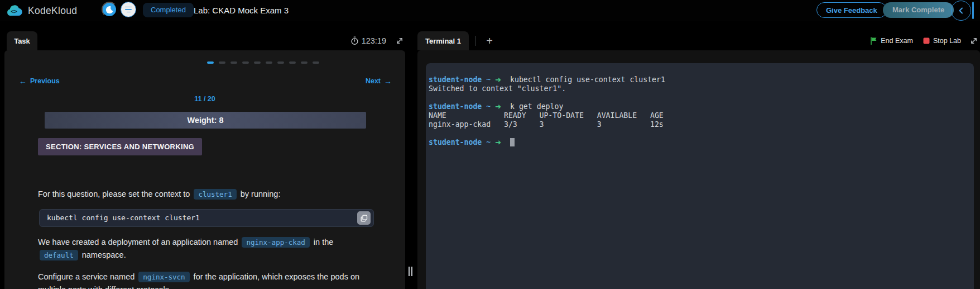  What do you see at coordinates (400, 41) in the screenshot?
I see `expand-task-panel-icon` at bounding box center [400, 41].